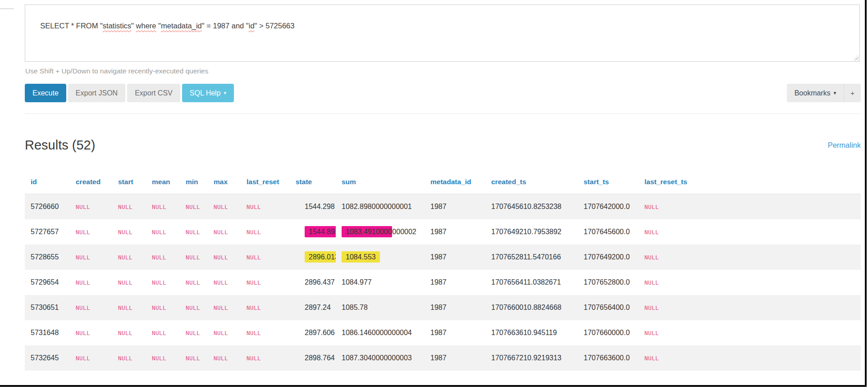 The width and height of the screenshot is (868, 390). What do you see at coordinates (443, 113) in the screenshot?
I see `divider` at bounding box center [443, 113].